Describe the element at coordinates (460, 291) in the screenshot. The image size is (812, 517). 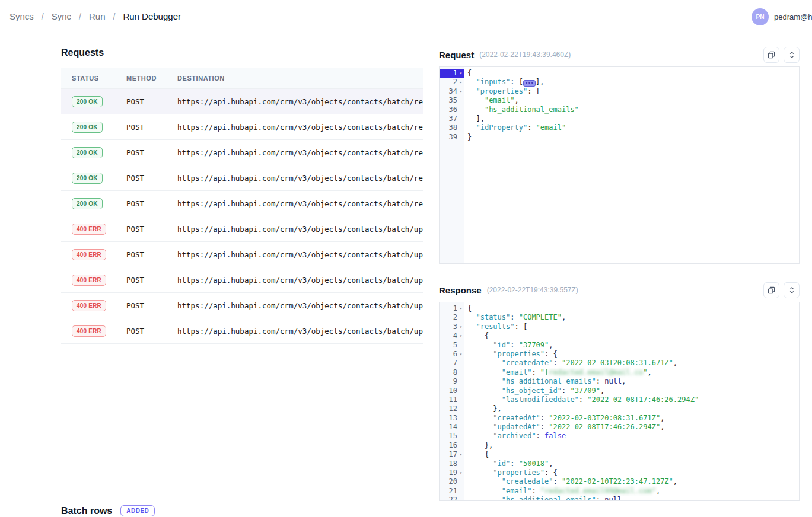
I see `response-panel-title: Response` at that location.